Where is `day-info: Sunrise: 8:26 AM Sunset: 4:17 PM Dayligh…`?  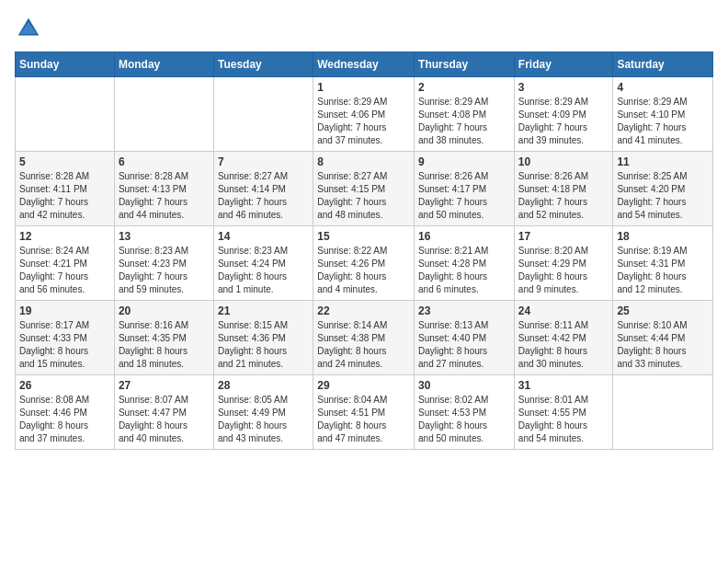
day-info: Sunrise: 8:26 AM Sunset: 4:17 PM Dayligh… is located at coordinates (464, 196).